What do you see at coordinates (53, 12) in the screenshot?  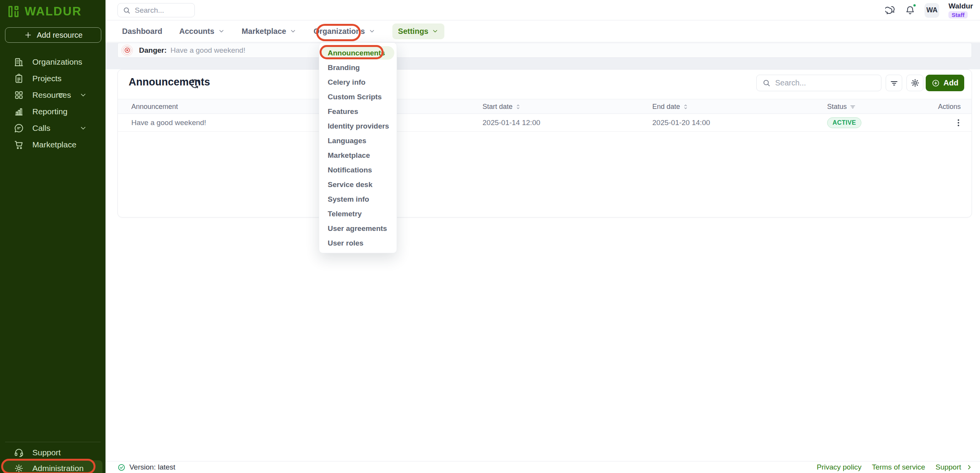 I see `logo-text: WALDUR` at bounding box center [53, 12].